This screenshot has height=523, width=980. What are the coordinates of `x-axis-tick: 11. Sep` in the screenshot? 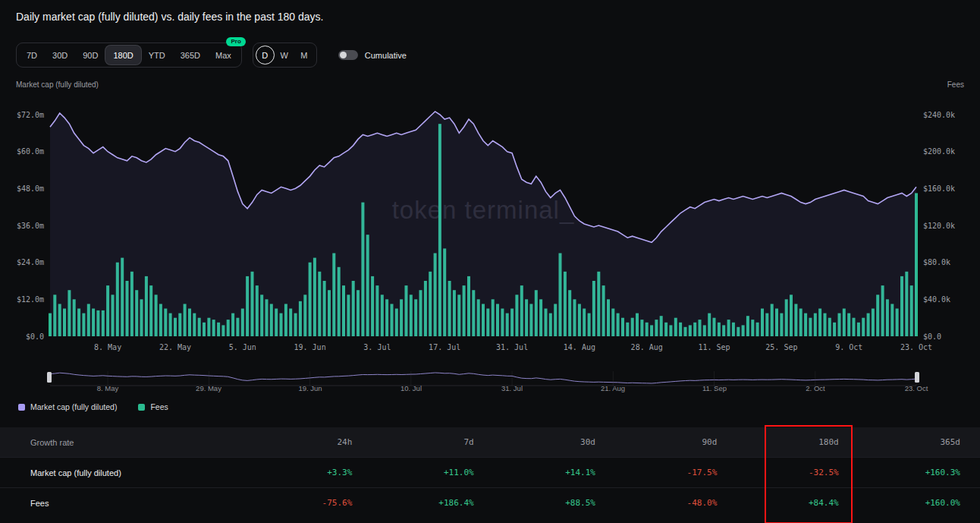 It's located at (714, 348).